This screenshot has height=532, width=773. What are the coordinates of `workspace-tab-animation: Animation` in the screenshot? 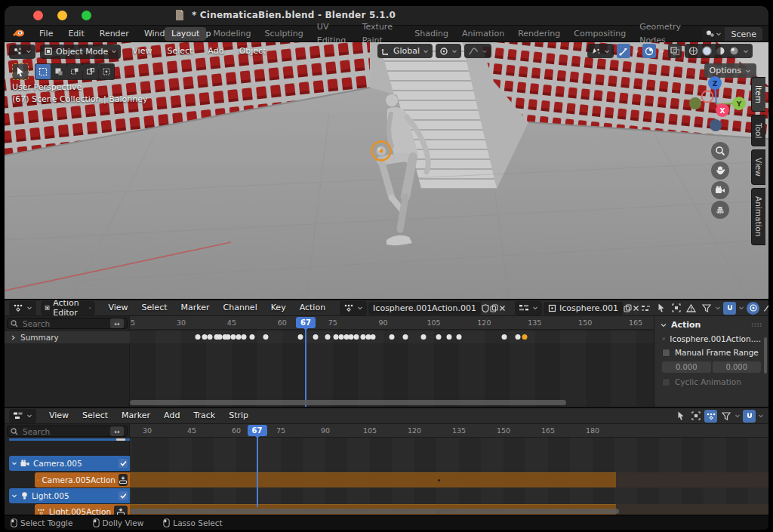 It's located at (483, 34).